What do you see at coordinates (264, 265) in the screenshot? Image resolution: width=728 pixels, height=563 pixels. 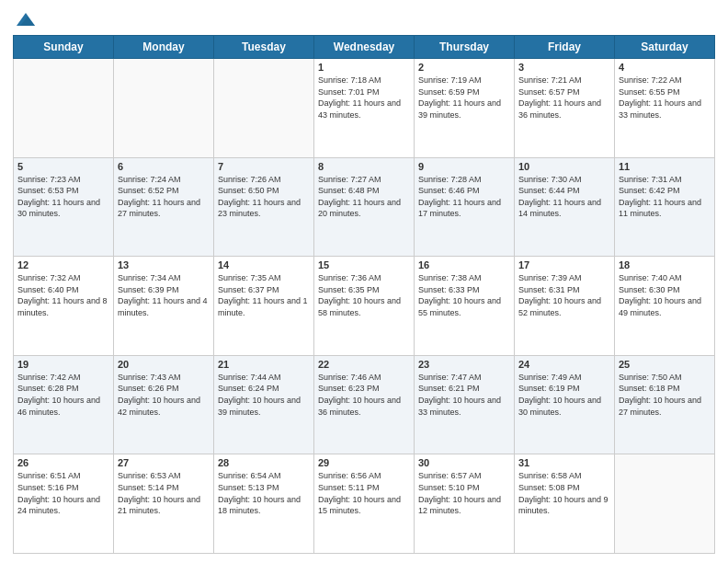 I see `day-number: 14` at bounding box center [264, 265].